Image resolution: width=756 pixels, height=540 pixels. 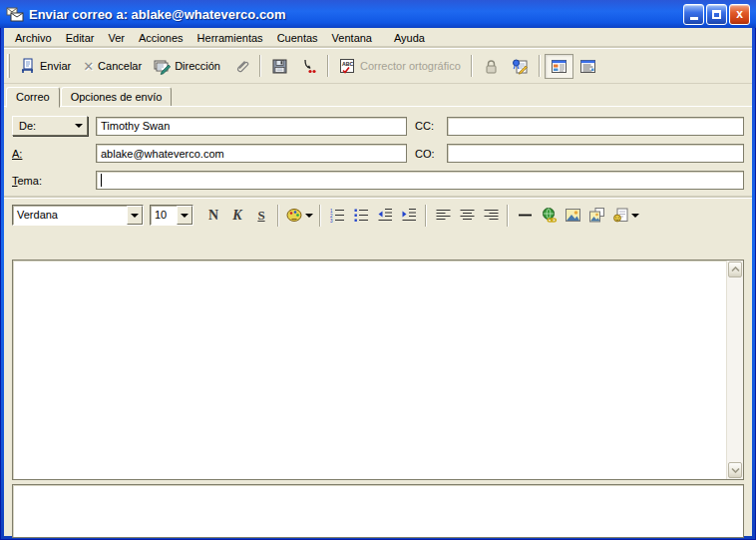 I want to click on italic-label: K, so click(x=237, y=216).